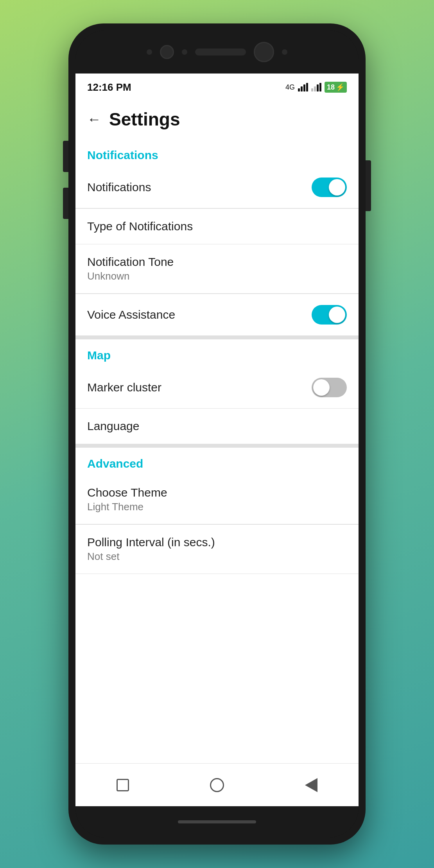 The width and height of the screenshot is (434, 868). Describe the element at coordinates (131, 262) in the screenshot. I see `notification-tone-label: Notification Tone` at that location.